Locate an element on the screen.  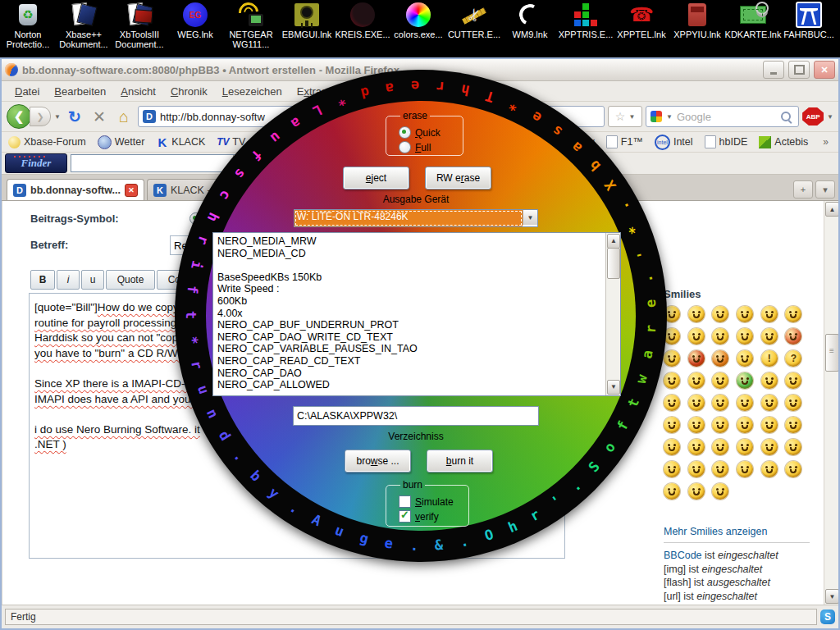
desktop-icon-fahrbuch-shortcut: FAHRBUC... is located at coordinates (809, 29).